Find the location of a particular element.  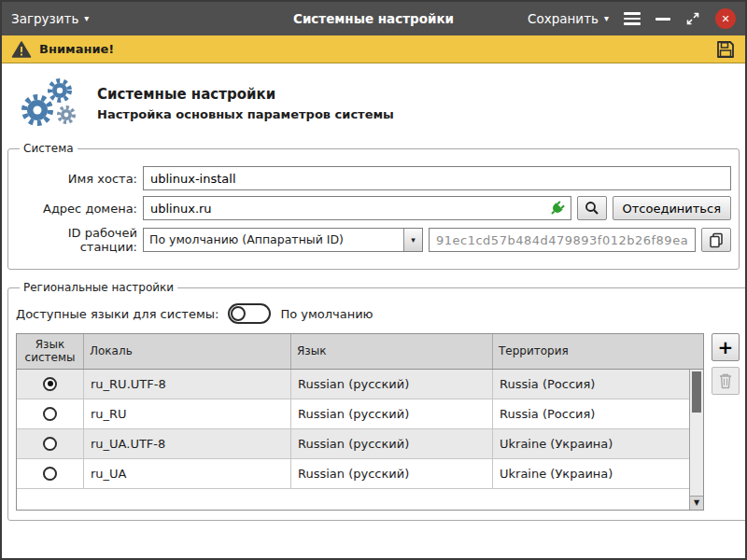

domain-search-button is located at coordinates (592, 208).